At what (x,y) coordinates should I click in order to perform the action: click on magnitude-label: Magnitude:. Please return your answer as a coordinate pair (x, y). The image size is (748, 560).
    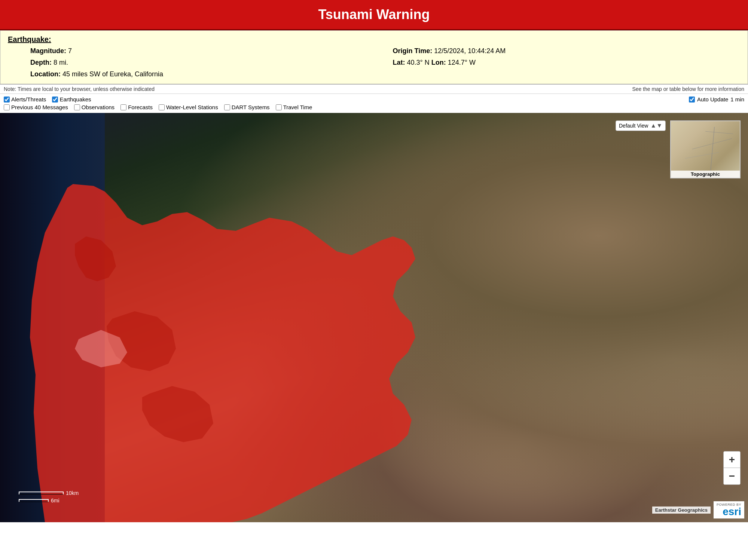
    Looking at the image, I should click on (48, 51).